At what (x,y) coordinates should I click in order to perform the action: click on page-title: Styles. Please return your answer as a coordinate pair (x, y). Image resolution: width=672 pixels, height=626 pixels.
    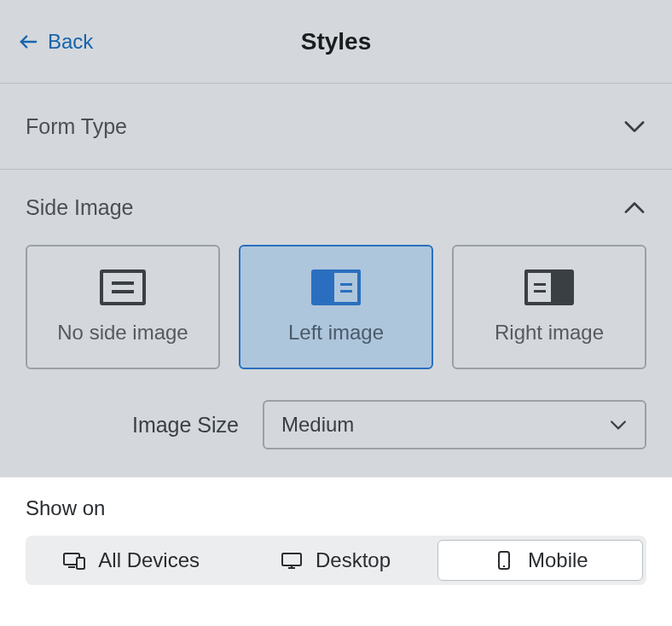
    Looking at the image, I should click on (336, 42).